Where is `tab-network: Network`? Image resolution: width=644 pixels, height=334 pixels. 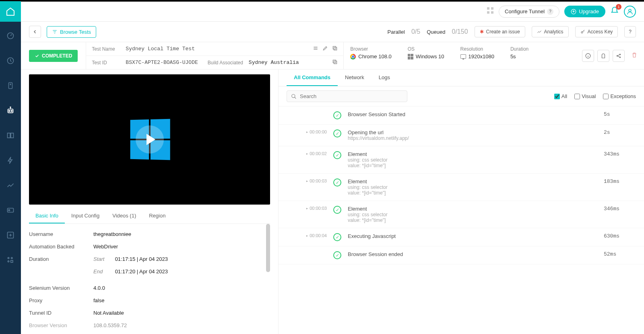
tab-network: Network is located at coordinates (355, 78).